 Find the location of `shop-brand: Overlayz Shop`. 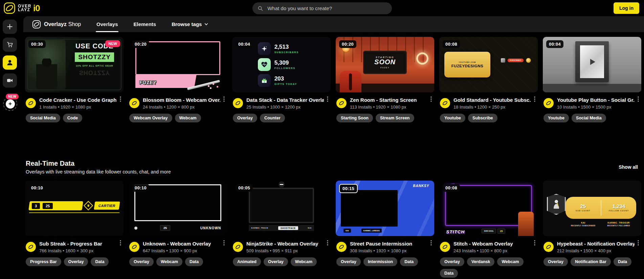

shop-brand: Overlayz Shop is located at coordinates (57, 24).